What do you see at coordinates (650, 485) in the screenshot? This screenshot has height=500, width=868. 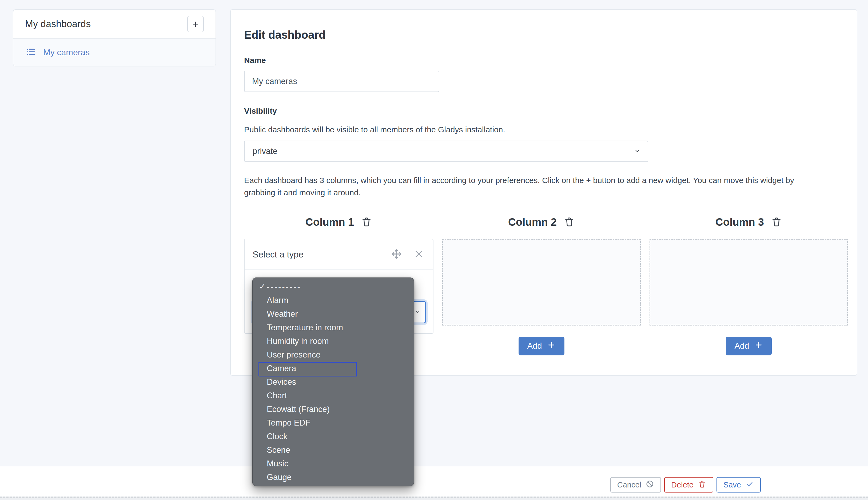 I see `ban-icon` at bounding box center [650, 485].